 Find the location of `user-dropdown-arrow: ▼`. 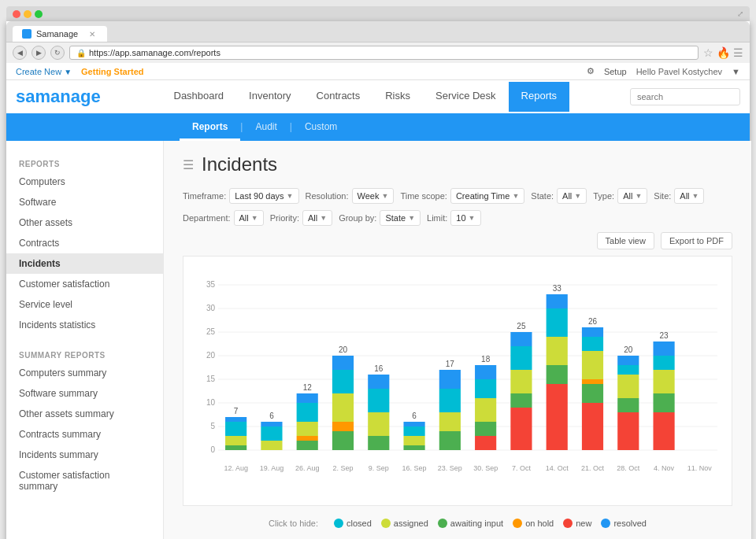

user-dropdown-arrow: ▼ is located at coordinates (736, 72).